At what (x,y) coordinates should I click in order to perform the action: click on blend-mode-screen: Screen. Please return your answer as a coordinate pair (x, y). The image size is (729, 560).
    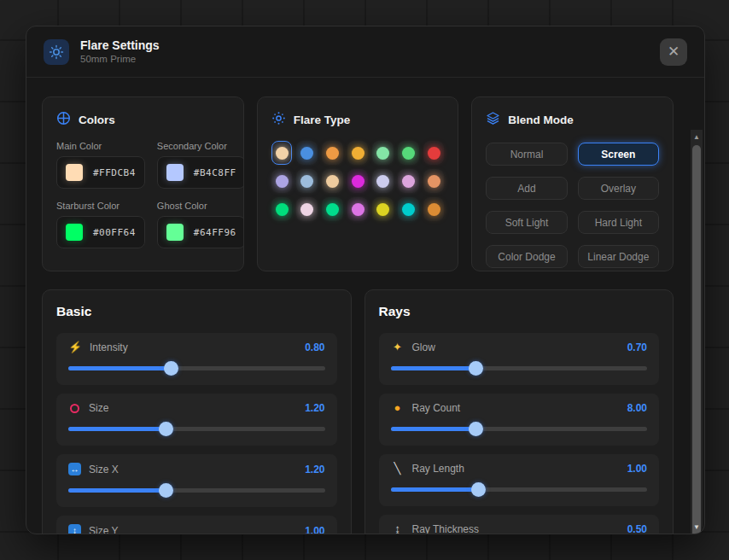
    Looking at the image, I should click on (618, 154).